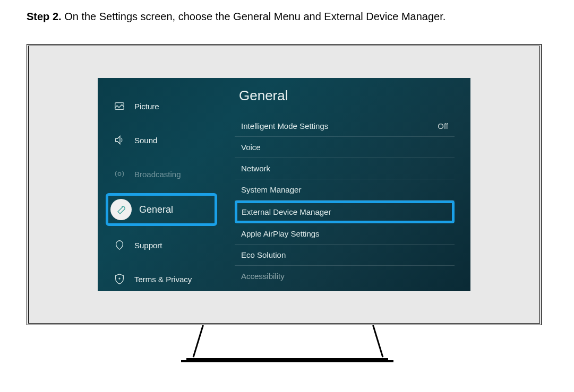 The image size is (574, 392). I want to click on panel-item-label: System Manager, so click(271, 190).